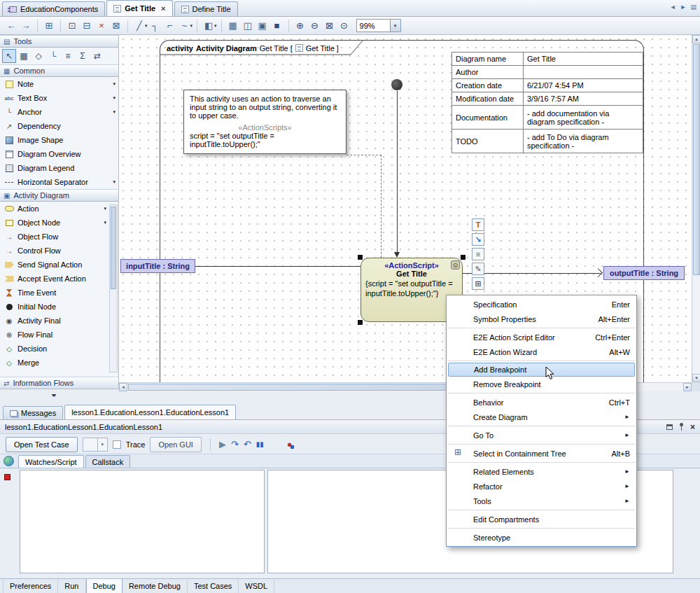 This screenshot has width=700, height=593. What do you see at coordinates (158, 266) in the screenshot?
I see `input-pin: inputTitle : String` at bounding box center [158, 266].